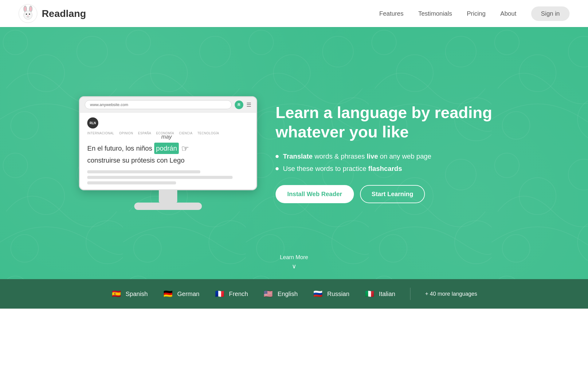 This screenshot has width=588, height=383. What do you see at coordinates (551, 14) in the screenshot?
I see `sign-in-button: Sign in` at bounding box center [551, 14].